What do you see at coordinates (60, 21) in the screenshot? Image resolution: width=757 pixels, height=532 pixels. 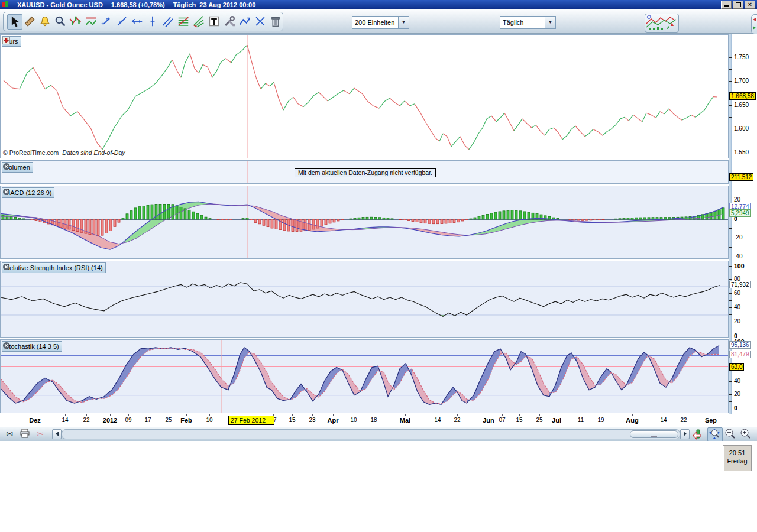 I see `magnifier-icon` at bounding box center [60, 21].